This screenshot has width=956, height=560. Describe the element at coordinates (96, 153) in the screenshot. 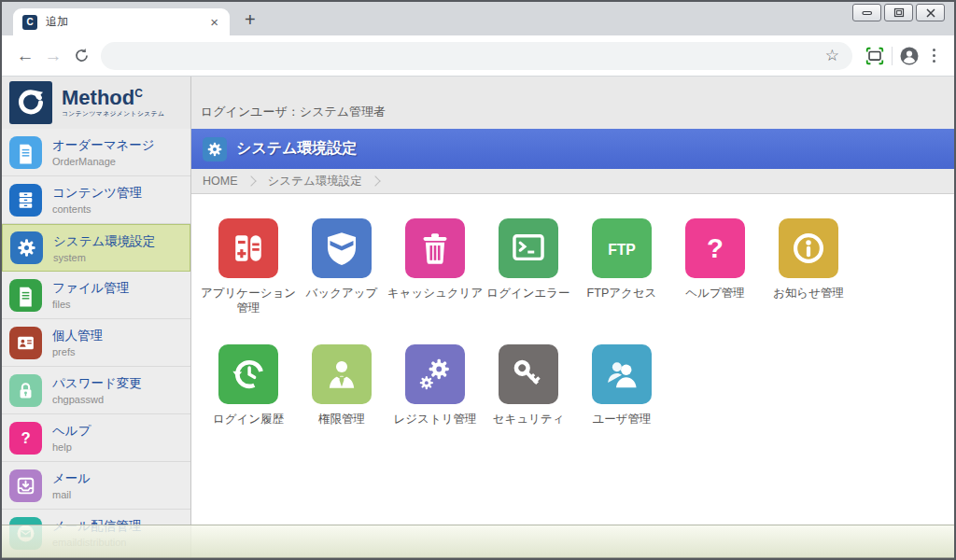

I see `sidebar-item-OrderManage: オーダーマネージOrderManage` at that location.